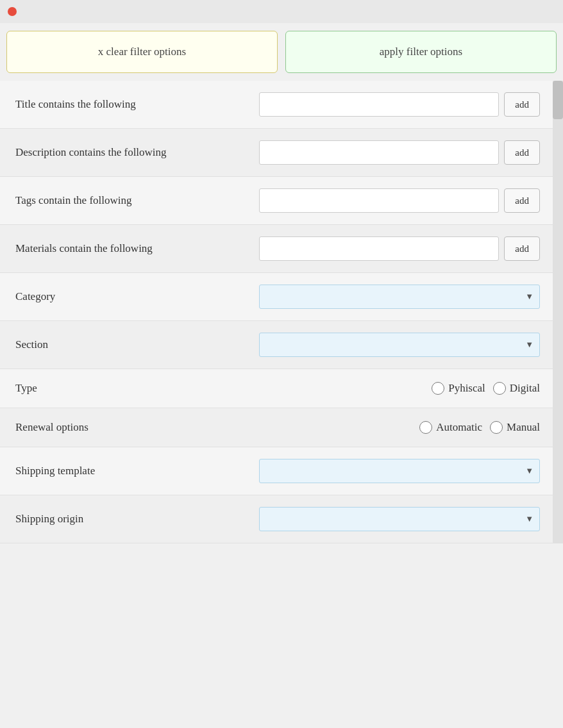  What do you see at coordinates (276, 472) in the screenshot?
I see `filter-row-shipping-template: Shipping template ▼` at bounding box center [276, 472].